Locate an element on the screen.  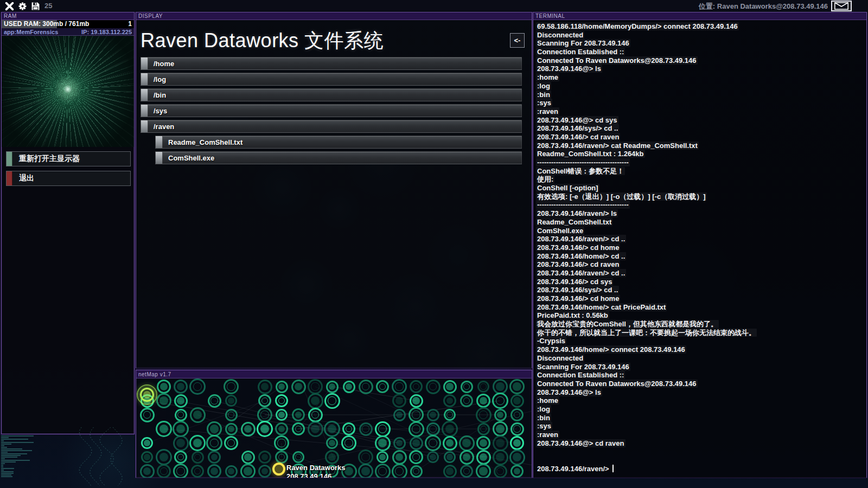
folder-entry: /log is located at coordinates (331, 79).